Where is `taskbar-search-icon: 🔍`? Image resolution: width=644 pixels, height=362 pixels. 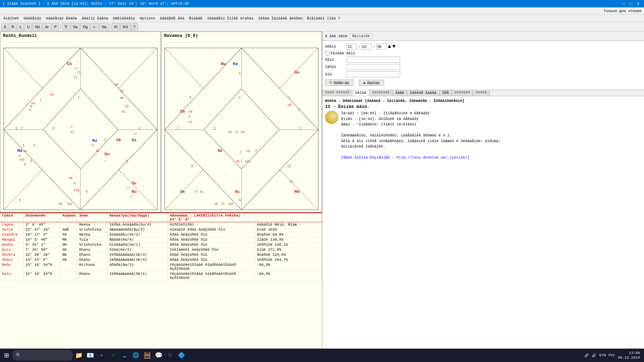
taskbar-search-icon: 🔍 is located at coordinates (43, 355).